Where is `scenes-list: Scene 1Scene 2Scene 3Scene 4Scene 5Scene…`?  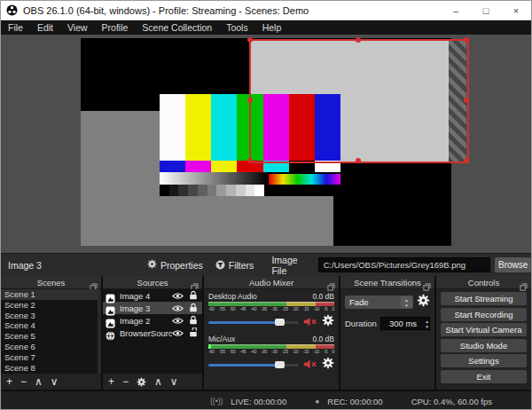 scenes-list: Scene 1Scene 2Scene 3Scene 4Scene 5Scene… is located at coordinates (51, 332).